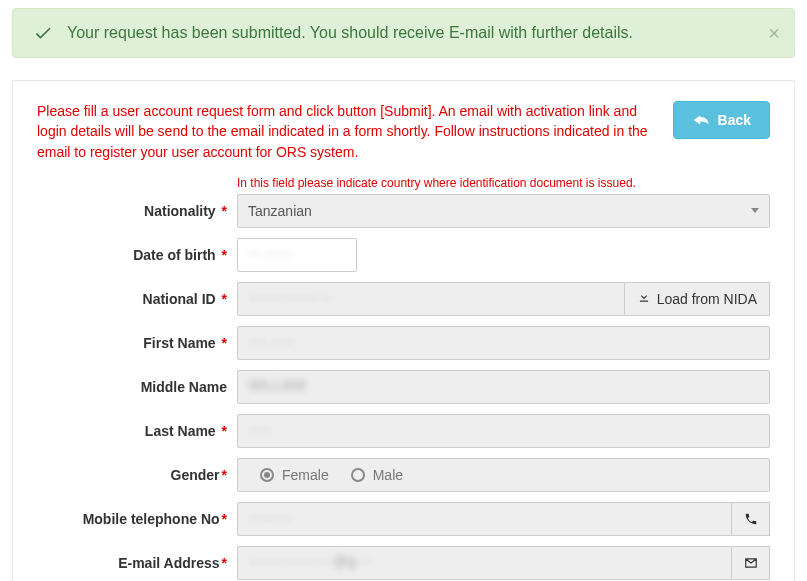  I want to click on first-name-input: ····· ······, so click(504, 343).